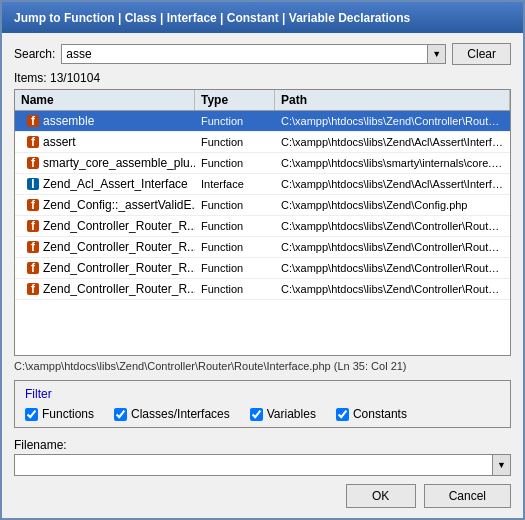  I want to click on clear-button: Clear, so click(482, 54).